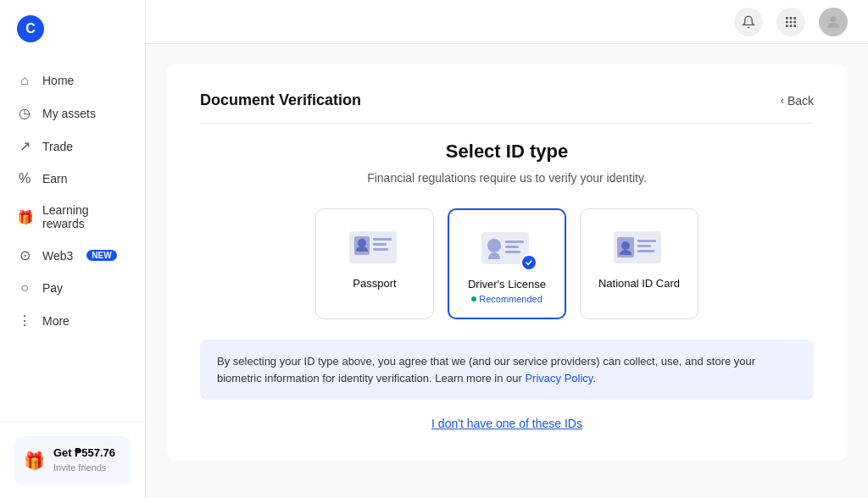 The image size is (868, 498). What do you see at coordinates (73, 146) in the screenshot?
I see `sidebar-item-trade: ↗ Trade` at bounding box center [73, 146].